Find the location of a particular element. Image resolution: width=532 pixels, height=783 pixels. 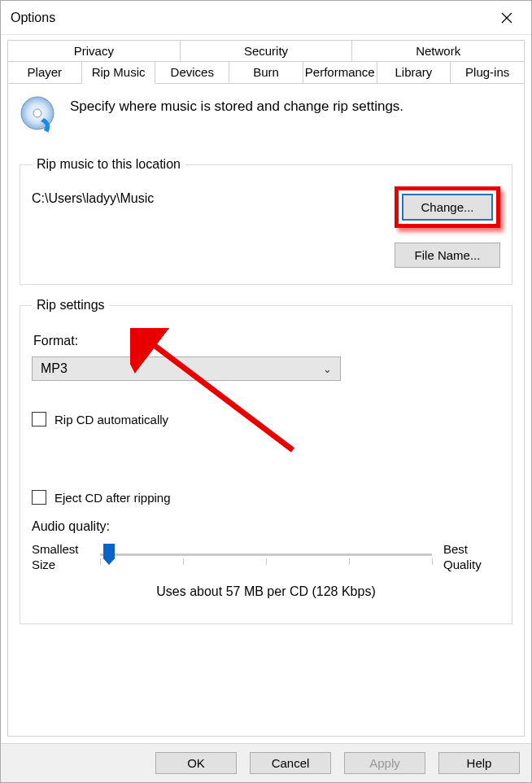

apply-button: Apply is located at coordinates (385, 763).